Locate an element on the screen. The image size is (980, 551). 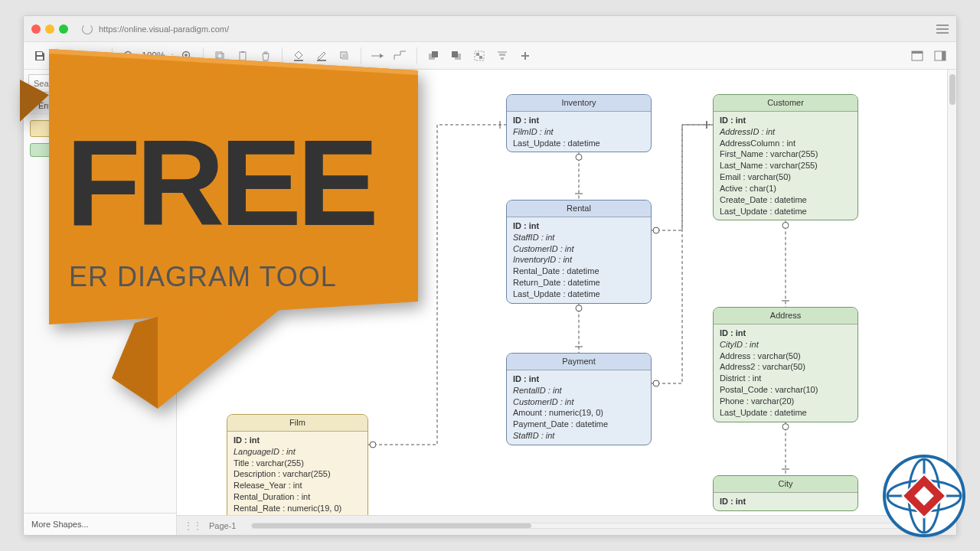
entity-attribute: Title : varchar(255) is located at coordinates (297, 464).